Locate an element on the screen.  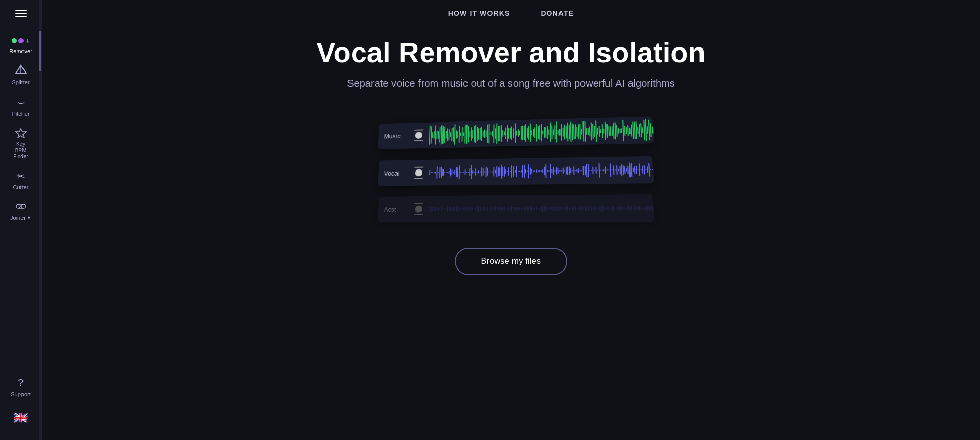
sidebar-item-pitcher: ⌣ Pitcher is located at coordinates (20, 106).